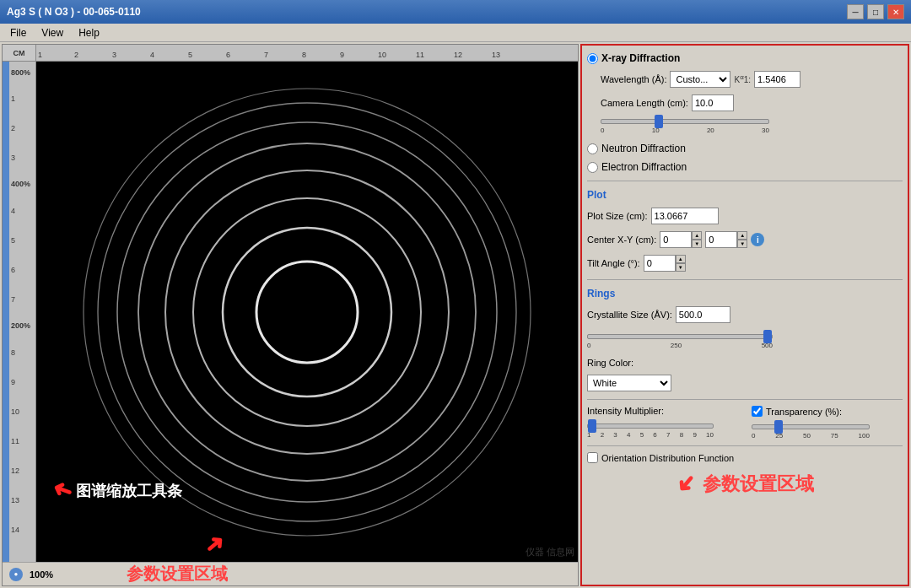 The width and height of the screenshot is (911, 588). I want to click on zoom-indicator, so click(6, 312).